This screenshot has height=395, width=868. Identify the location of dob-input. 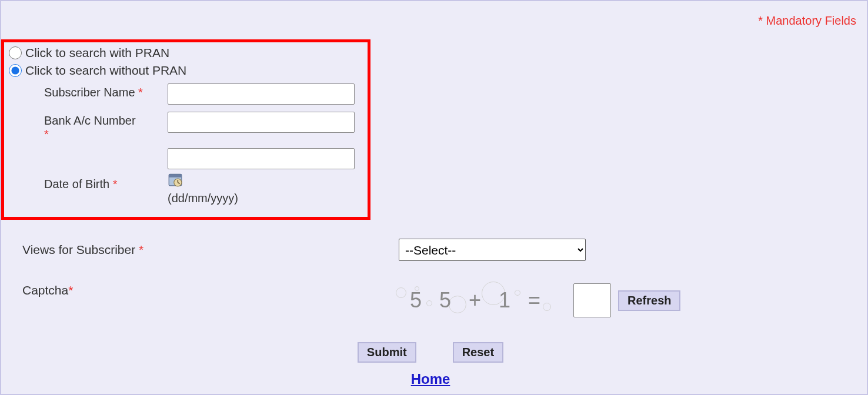
(261, 159).